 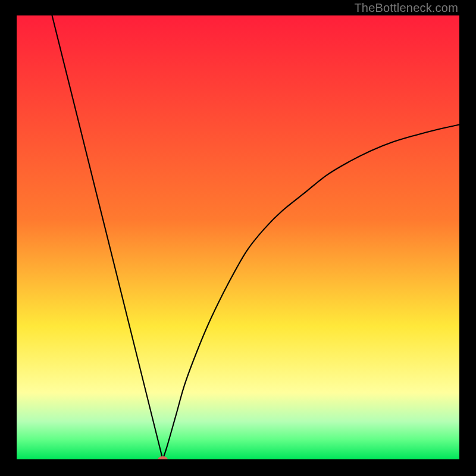 What do you see at coordinates (406, 8) in the screenshot?
I see `watermark-text: TheBottleneck.com` at bounding box center [406, 8].